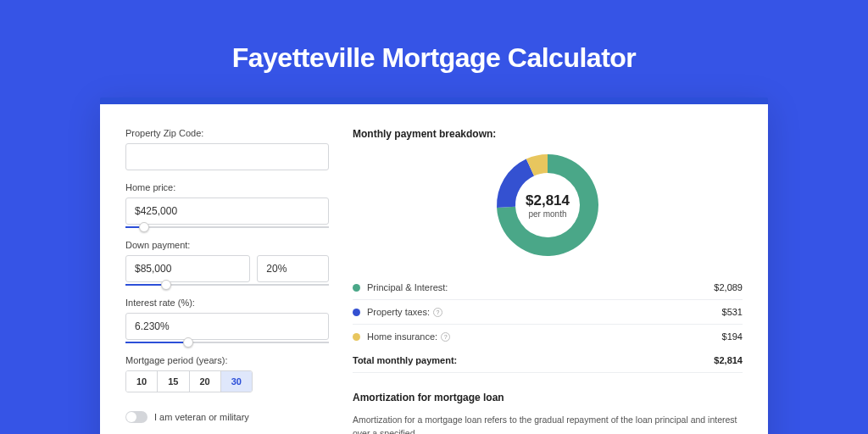 This screenshot has height=434, width=868. I want to click on period-option-15: 15, so click(173, 381).